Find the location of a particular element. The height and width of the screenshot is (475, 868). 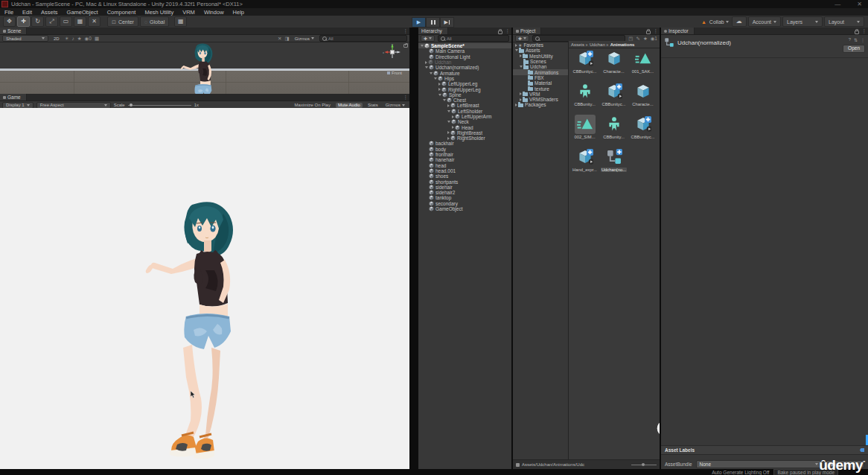

scale-tool-button: ⤢ is located at coordinates (52, 22).